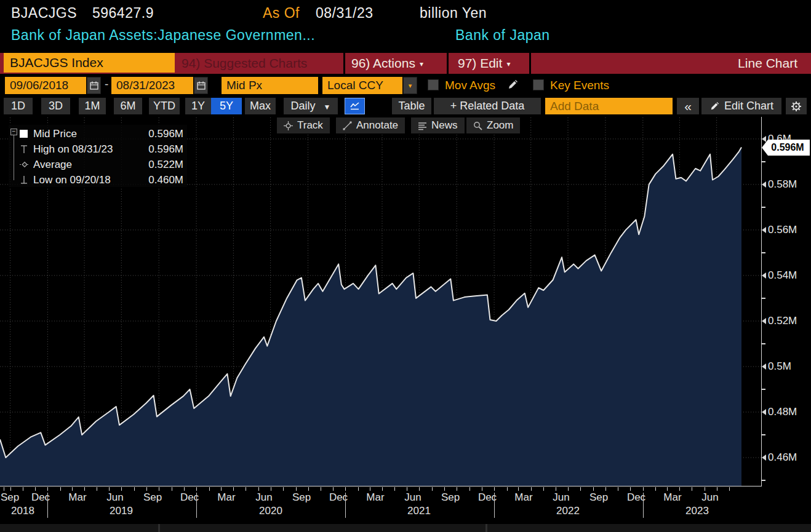 Image resolution: width=811 pixels, height=532 pixels. I want to click on edit-chart-button: Edit Chart, so click(741, 106).